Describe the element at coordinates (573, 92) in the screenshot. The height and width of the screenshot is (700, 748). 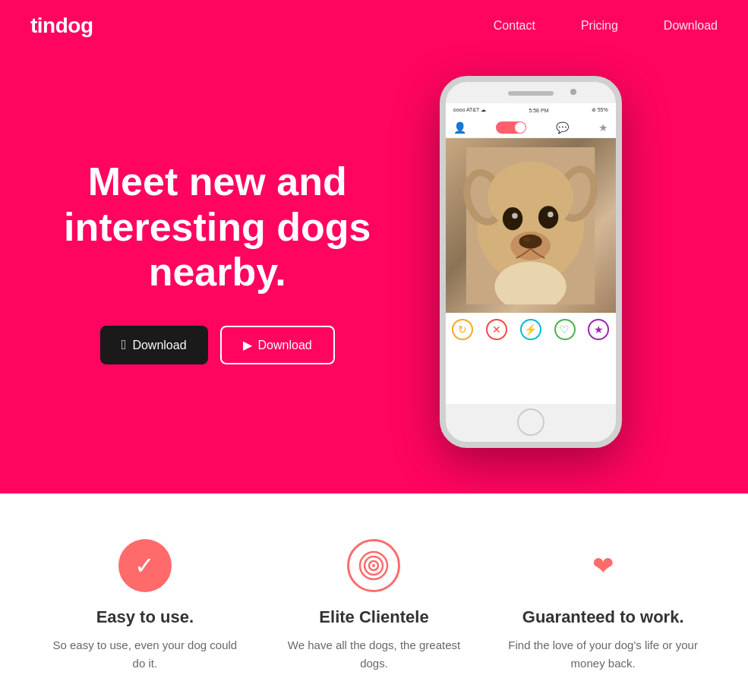
I see `phone-camera` at that location.